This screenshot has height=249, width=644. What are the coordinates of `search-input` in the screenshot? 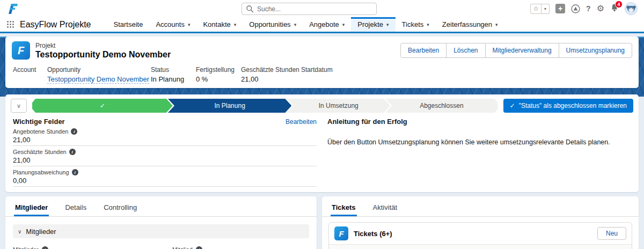 It's located at (309, 9).